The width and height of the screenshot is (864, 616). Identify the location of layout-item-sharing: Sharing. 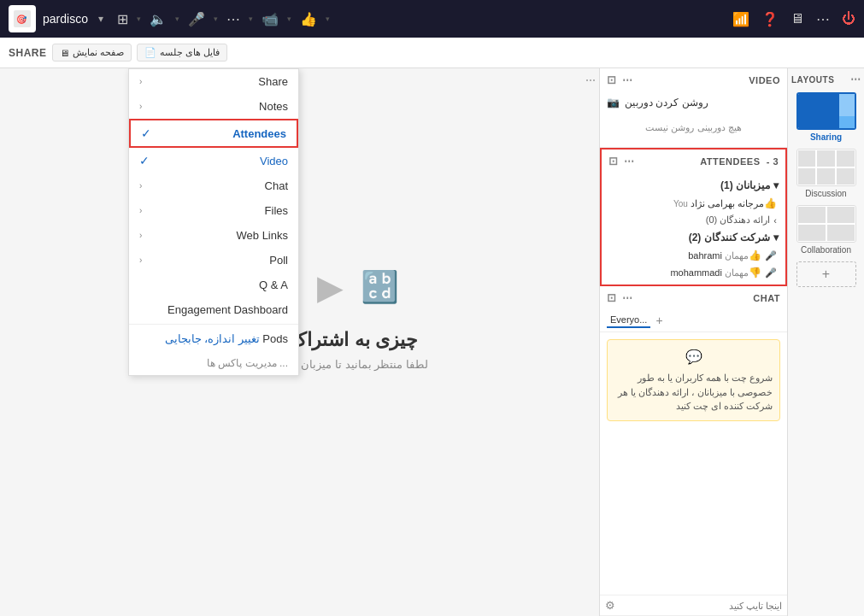
(826, 117).